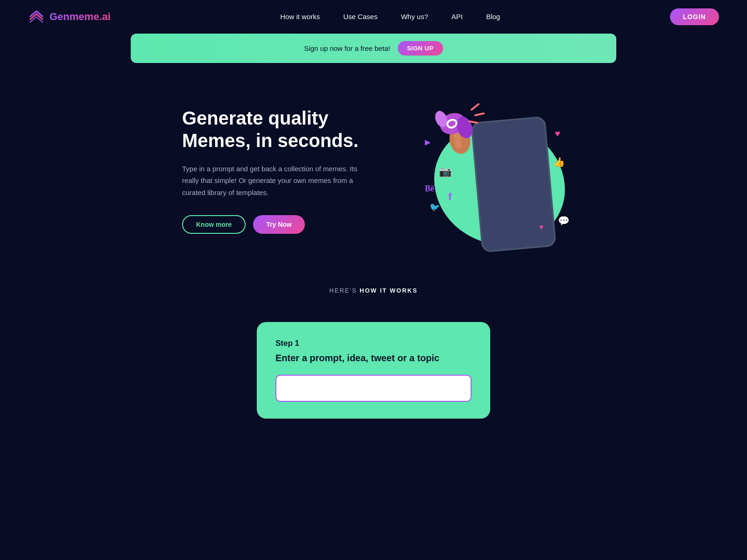  Describe the element at coordinates (557, 133) in the screenshot. I see `heart-float-icon: ♥` at that location.